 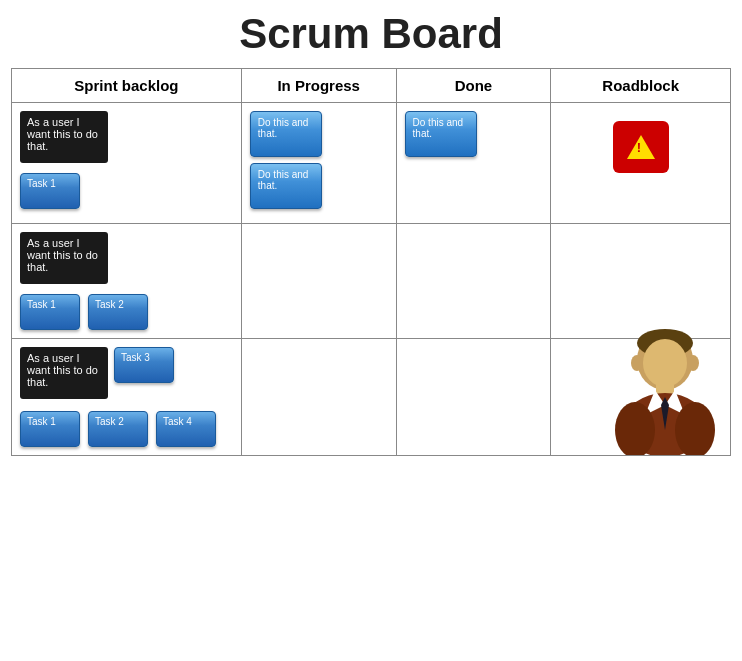 What do you see at coordinates (670, 395) in the screenshot?
I see `person-icon` at bounding box center [670, 395].